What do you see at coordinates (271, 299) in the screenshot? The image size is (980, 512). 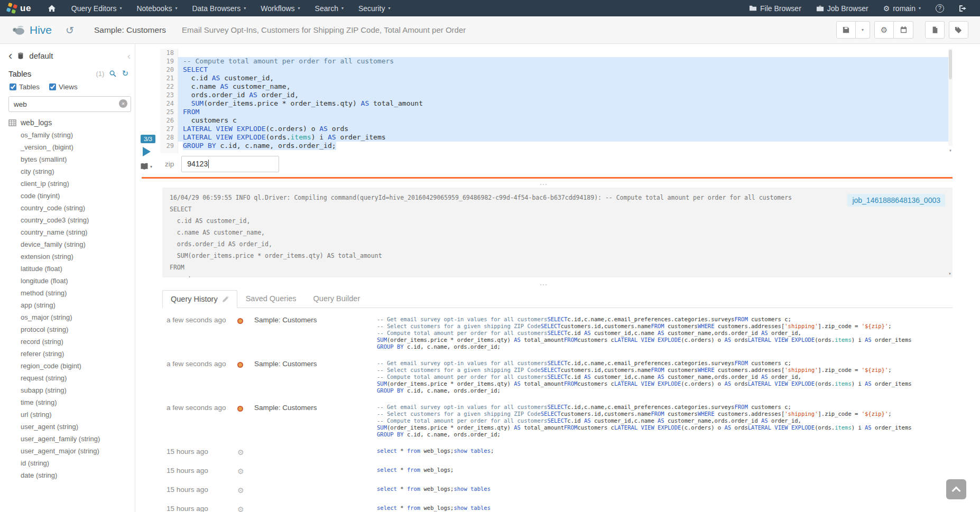 I see `tab-saved-queries: Saved Queries` at bounding box center [271, 299].